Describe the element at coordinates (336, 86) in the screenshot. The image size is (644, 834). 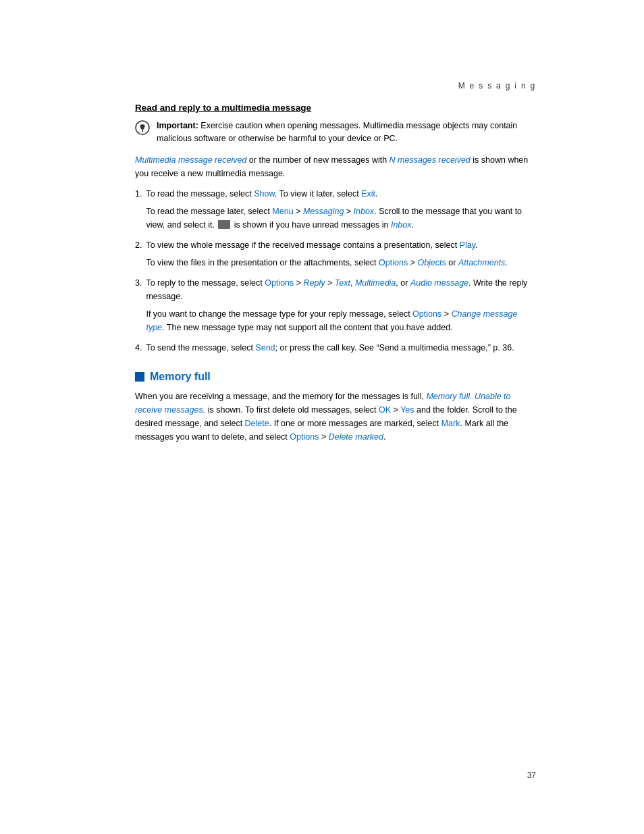
I see `page-header: M e s s a g i n g` at that location.